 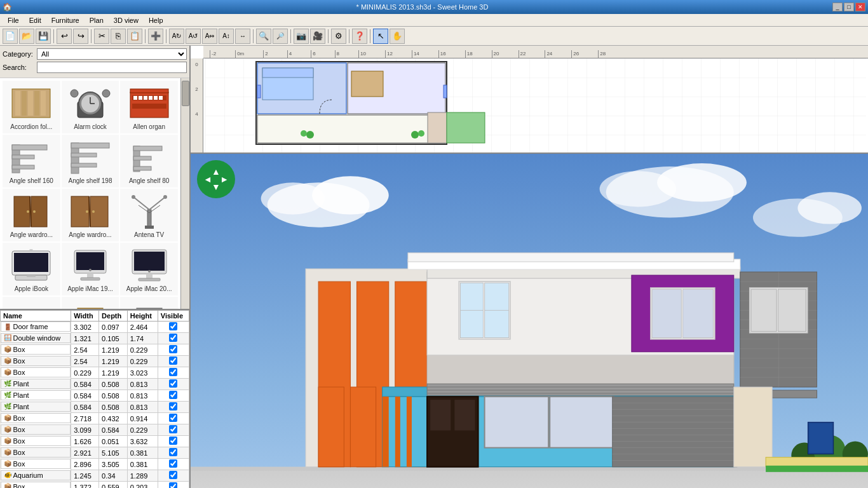 What do you see at coordinates (32, 107) in the screenshot?
I see `catalog-item-accordion: Accordion fol...` at bounding box center [32, 107].